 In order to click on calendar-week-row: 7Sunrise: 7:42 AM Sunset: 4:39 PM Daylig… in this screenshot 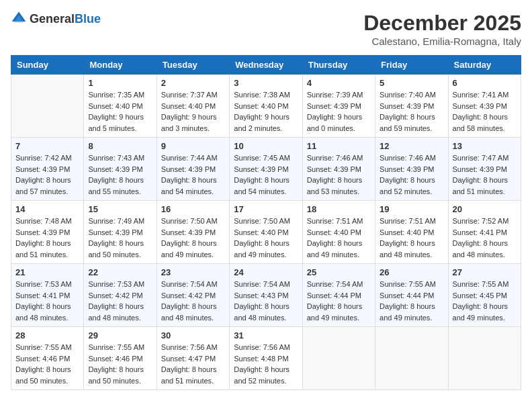, I will do `click(266, 169)`.